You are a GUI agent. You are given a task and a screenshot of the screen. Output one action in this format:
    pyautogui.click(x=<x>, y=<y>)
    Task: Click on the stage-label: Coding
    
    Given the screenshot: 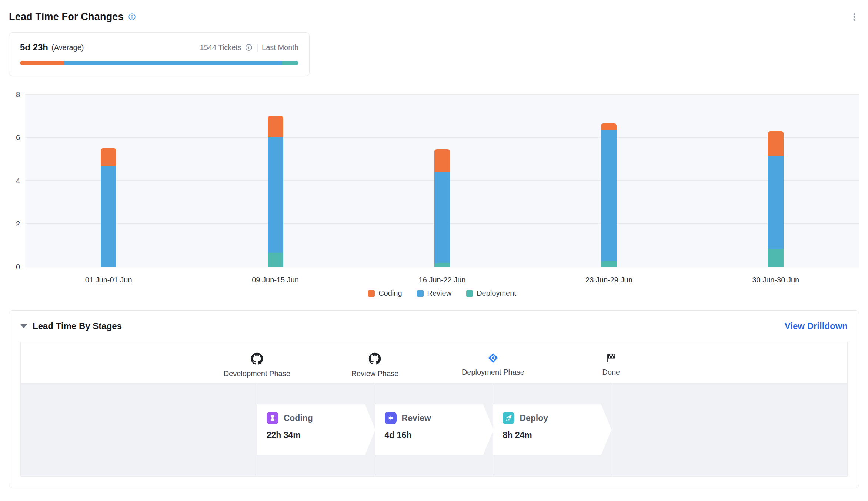 What is the action you would take?
    pyautogui.click(x=298, y=418)
    